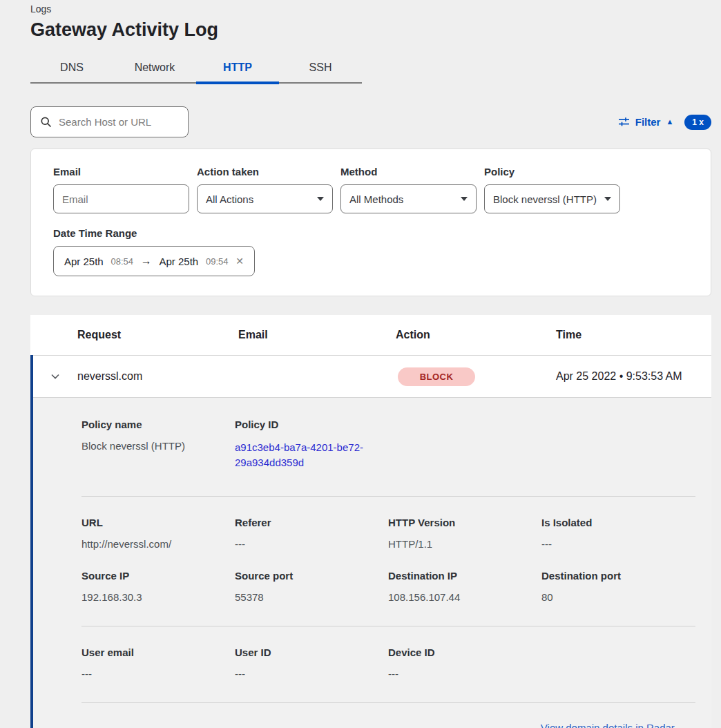  What do you see at coordinates (371, 335) in the screenshot?
I see `table-header: Request Email Action Time` at bounding box center [371, 335].